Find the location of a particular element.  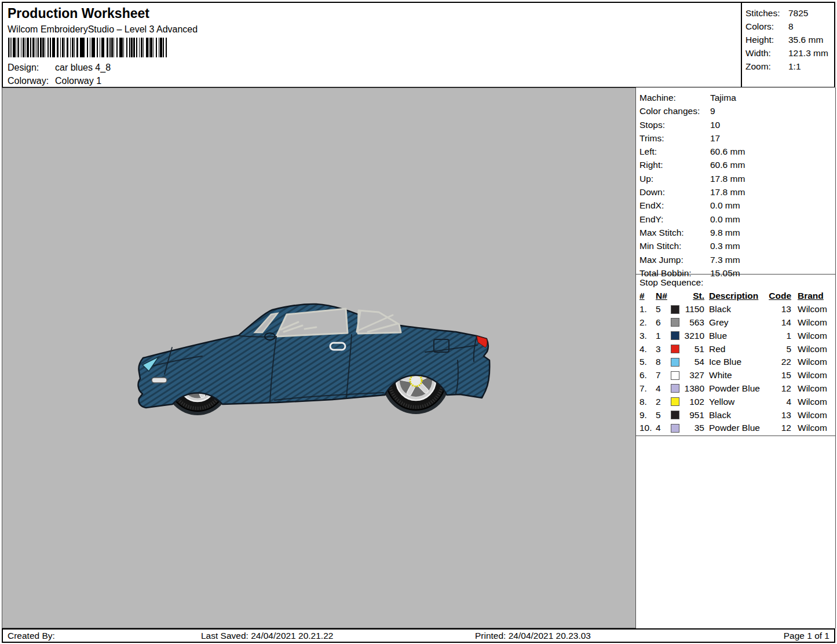

machine-label: Color changes: is located at coordinates (670, 111).